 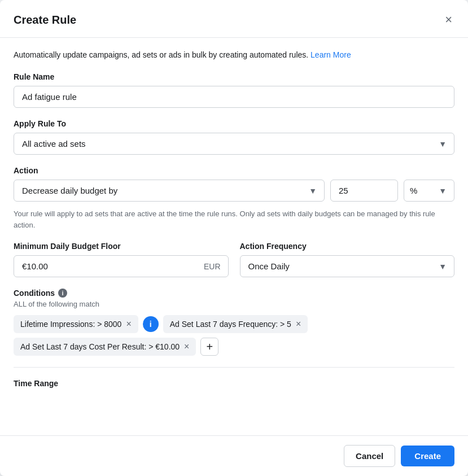 What do you see at coordinates (236, 324) in the screenshot?
I see `condition-tag-frequency: Ad Set Last 7 days Frequency: > 5 ×` at bounding box center [236, 324].